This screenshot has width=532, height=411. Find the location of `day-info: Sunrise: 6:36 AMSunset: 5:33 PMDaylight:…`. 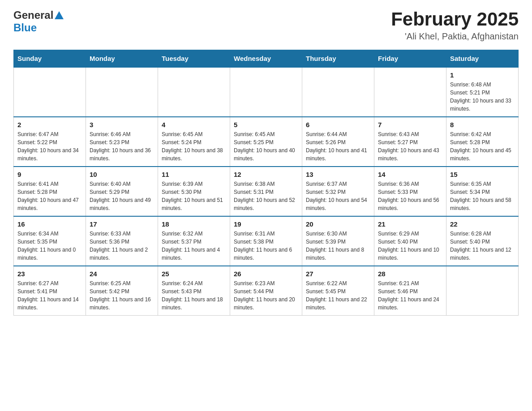

day-info: Sunrise: 6:36 AMSunset: 5:33 PMDaylight:… is located at coordinates (410, 196).